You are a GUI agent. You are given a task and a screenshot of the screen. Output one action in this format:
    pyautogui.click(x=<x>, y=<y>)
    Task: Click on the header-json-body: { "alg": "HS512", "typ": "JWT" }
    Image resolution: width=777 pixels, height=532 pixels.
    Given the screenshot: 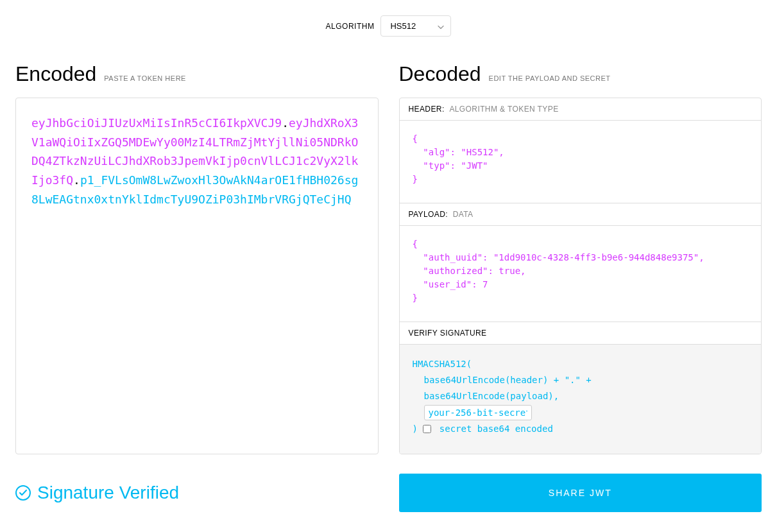 What is the action you would take?
    pyautogui.click(x=581, y=162)
    